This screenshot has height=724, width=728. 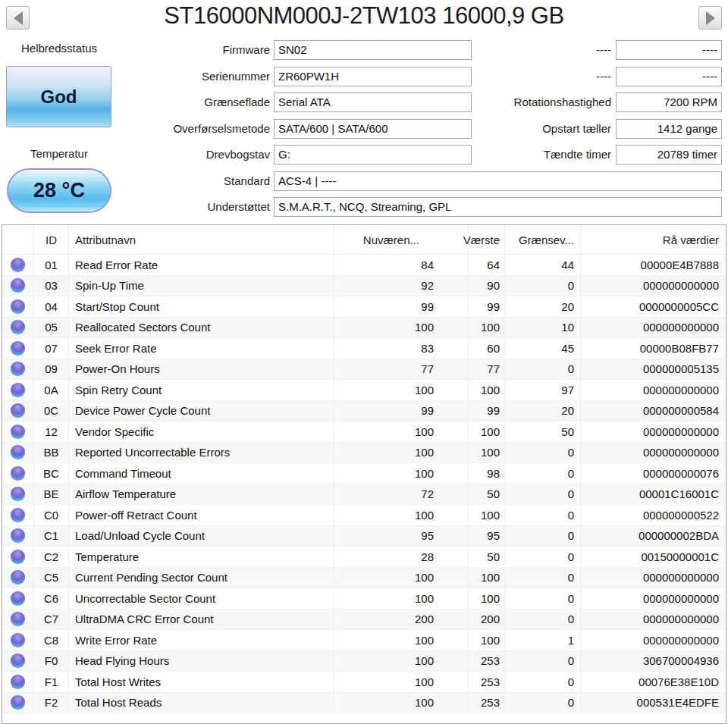 What do you see at coordinates (18, 240) in the screenshot?
I see `status-column-header` at bounding box center [18, 240].